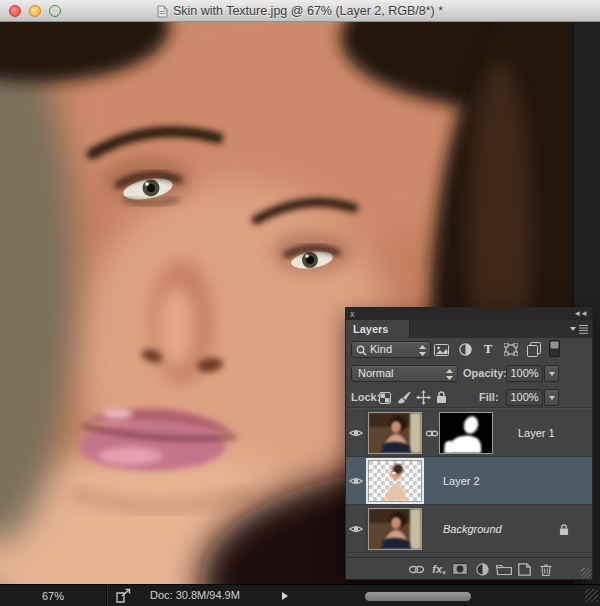 The width and height of the screenshot is (600, 606). What do you see at coordinates (404, 398) in the screenshot?
I see `lock-pixels-icon` at bounding box center [404, 398].